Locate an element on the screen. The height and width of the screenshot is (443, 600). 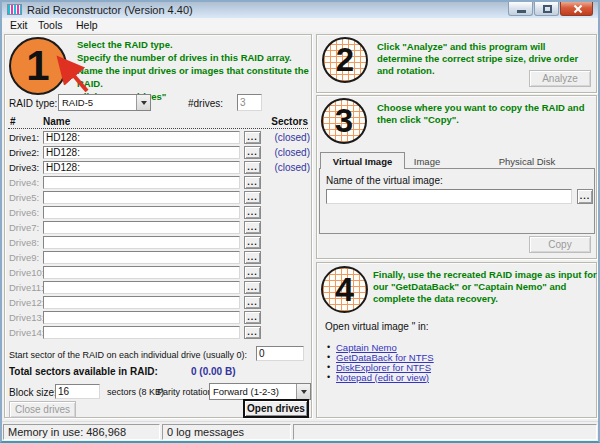
raid-type-label: RAID type: is located at coordinates (33, 104).